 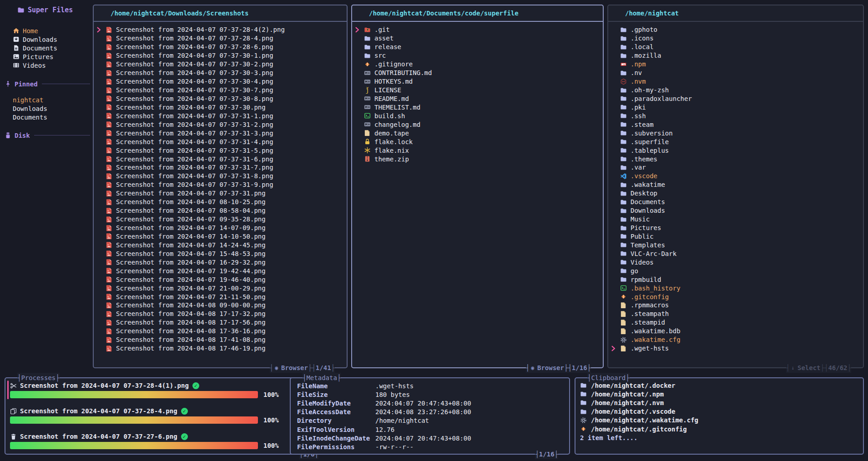 I want to click on file-row: Templates, so click(x=736, y=245).